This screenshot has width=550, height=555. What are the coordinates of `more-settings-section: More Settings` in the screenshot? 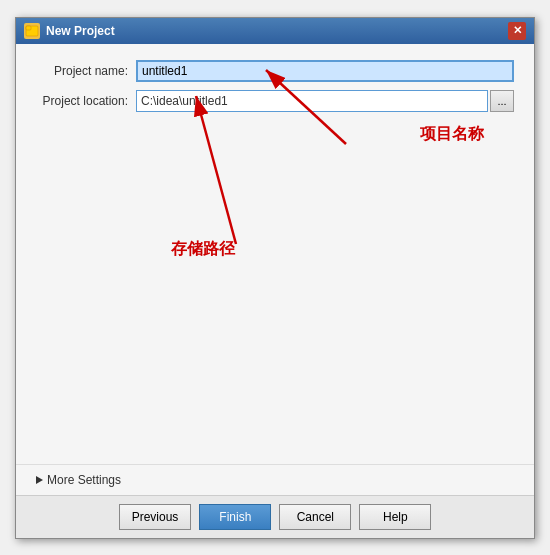 It's located at (275, 480).